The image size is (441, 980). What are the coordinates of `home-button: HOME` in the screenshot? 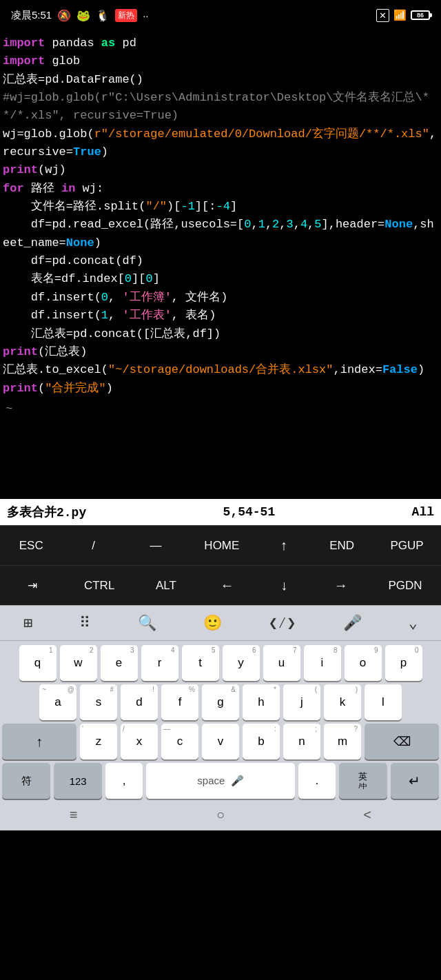 It's located at (222, 546).